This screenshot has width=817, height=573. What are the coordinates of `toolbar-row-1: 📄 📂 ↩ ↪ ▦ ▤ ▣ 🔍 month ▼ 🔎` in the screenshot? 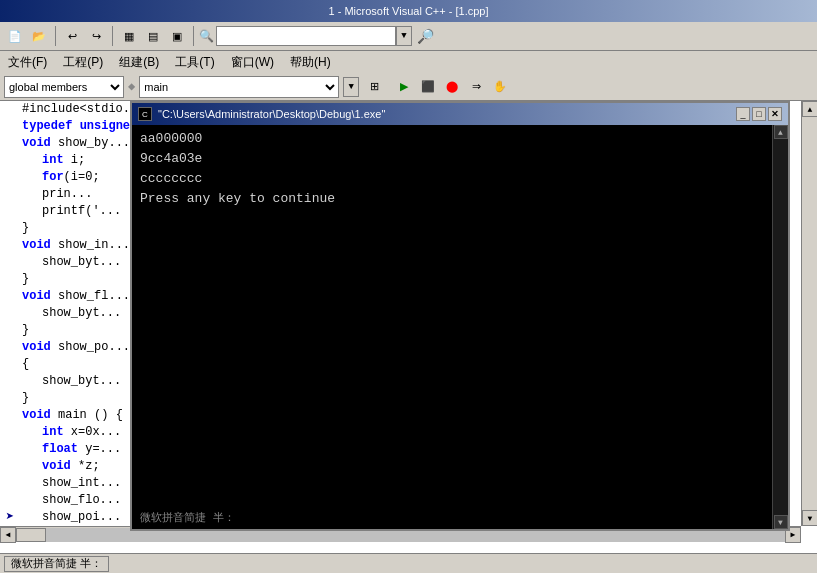 It's located at (408, 36).